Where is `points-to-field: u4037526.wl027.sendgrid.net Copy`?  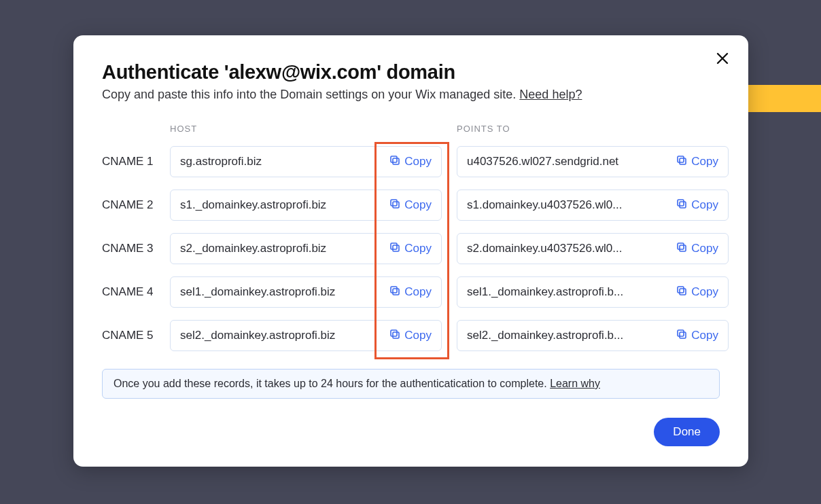 points-to-field: u4037526.wl027.sendgrid.net Copy is located at coordinates (593, 162).